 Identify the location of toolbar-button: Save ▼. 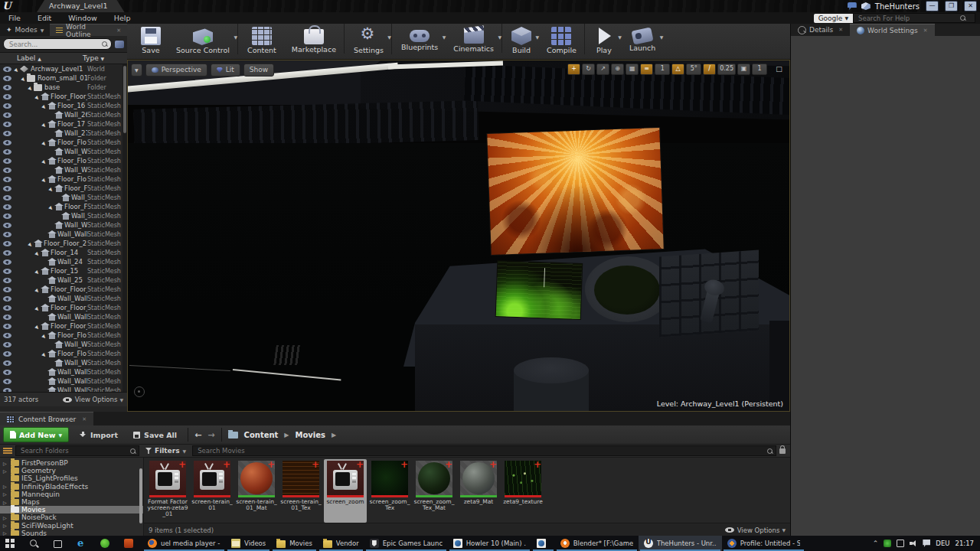
(151, 39).